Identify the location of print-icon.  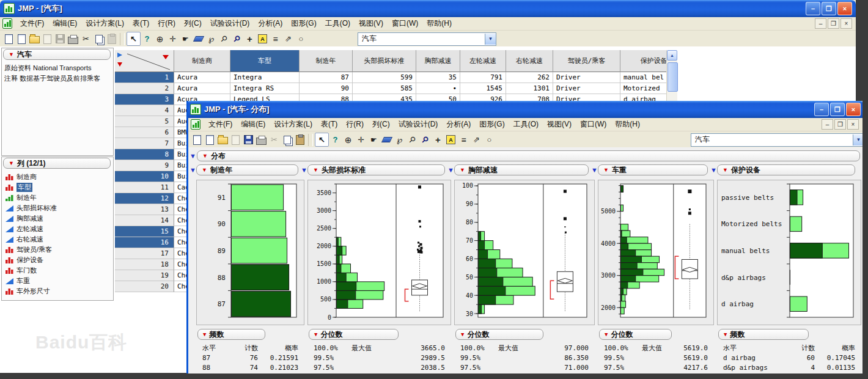
(262, 139).